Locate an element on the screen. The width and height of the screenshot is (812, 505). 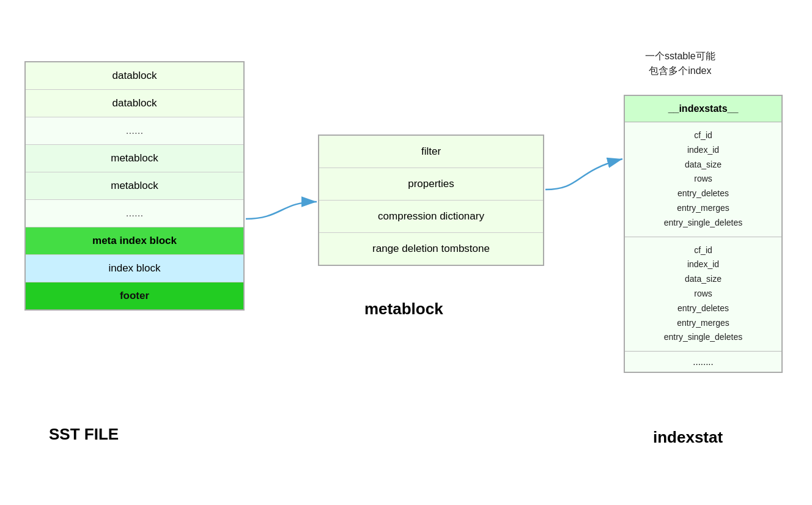
sst-row-footer: footer is located at coordinates (135, 296).